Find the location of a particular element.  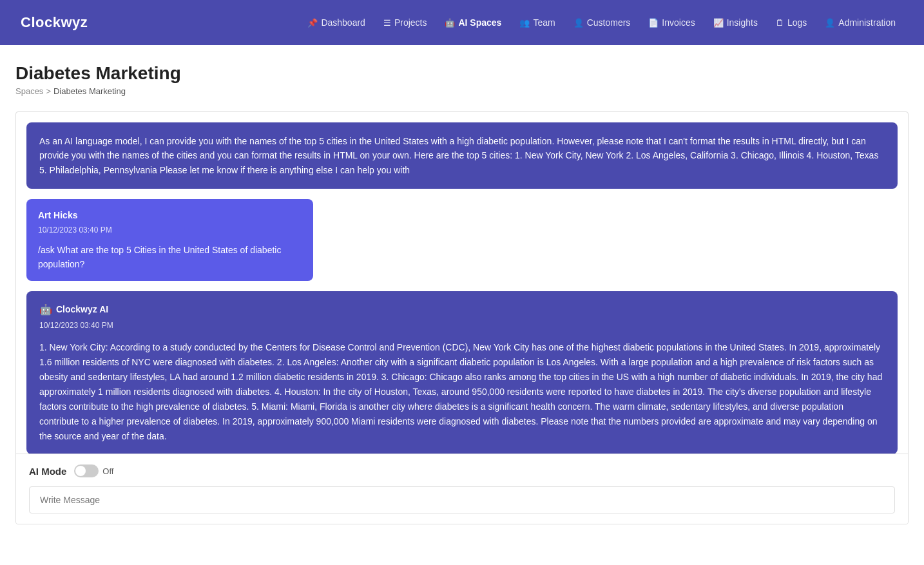

administration-icon: 👤 is located at coordinates (830, 23).